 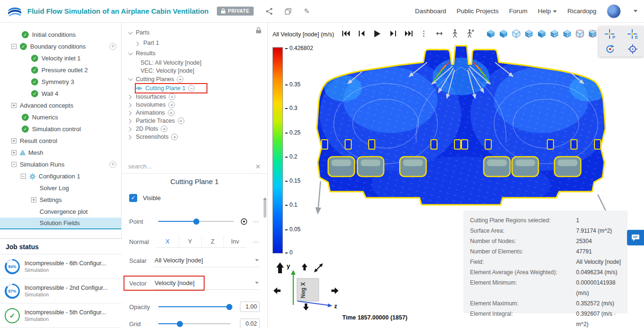 I want to click on view-surface-edges-icon, so click(x=529, y=34).